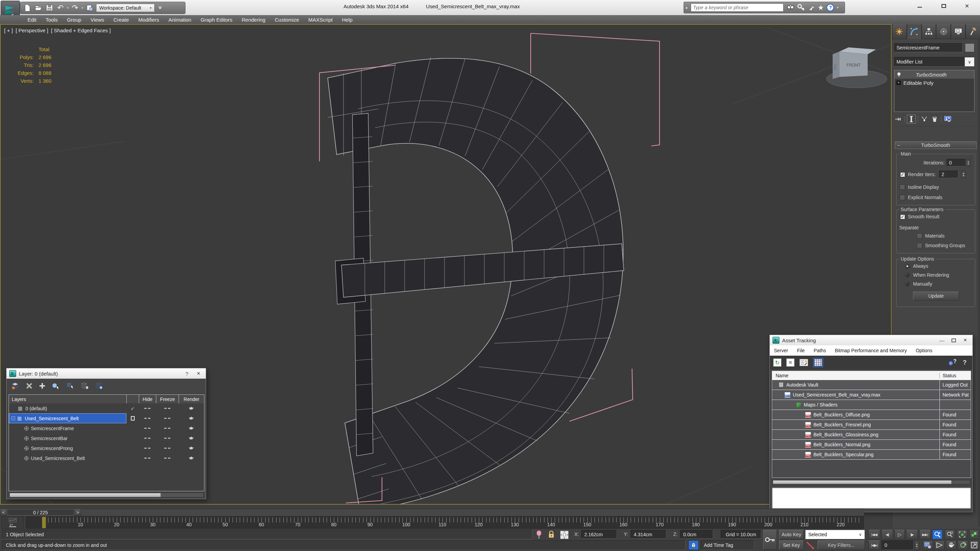 The height and width of the screenshot is (551, 980). Describe the element at coordinates (180, 20) in the screenshot. I see `menu-item: Animation` at that location.